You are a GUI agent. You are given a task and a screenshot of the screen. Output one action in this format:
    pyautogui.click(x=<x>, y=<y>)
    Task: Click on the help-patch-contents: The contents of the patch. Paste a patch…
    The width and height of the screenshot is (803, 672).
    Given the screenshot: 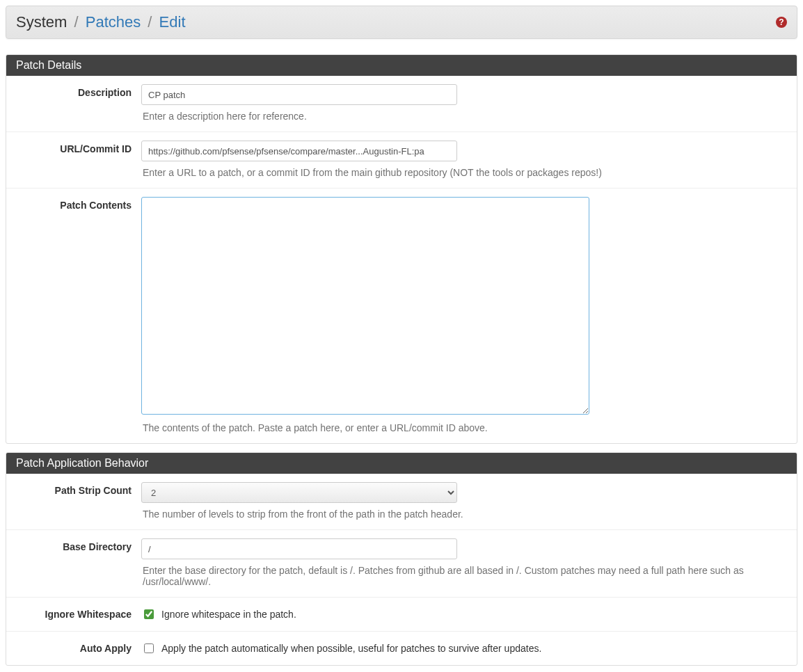 What is the action you would take?
    pyautogui.click(x=465, y=428)
    